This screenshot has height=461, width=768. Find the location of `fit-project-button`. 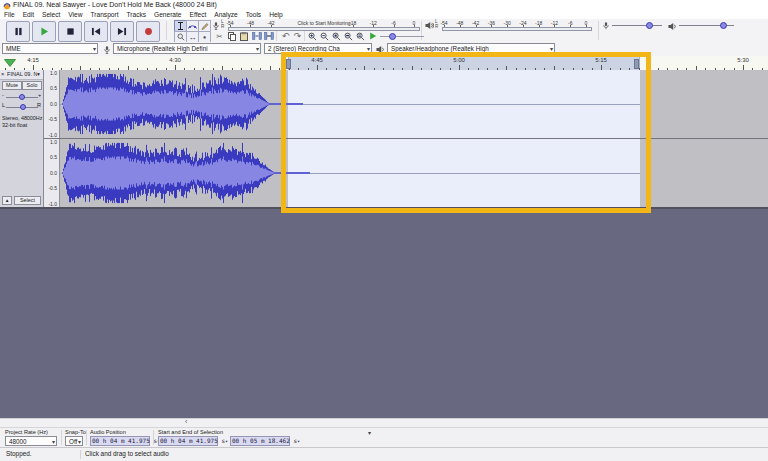

fit-project-button is located at coordinates (348, 36).